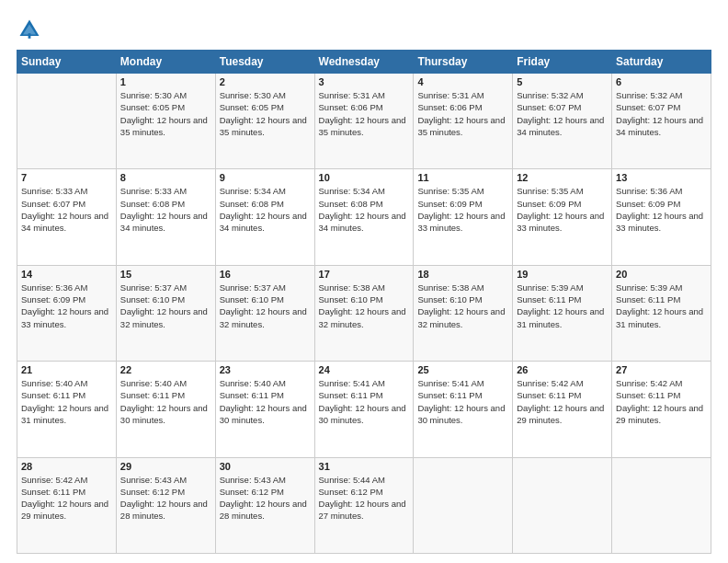 This screenshot has height=563, width=728. I want to click on header-day-friday: Friday, so click(563, 63).